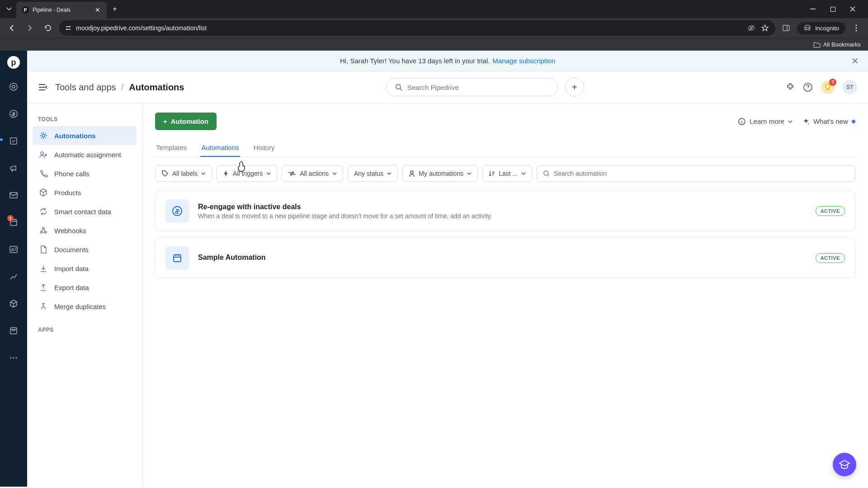  What do you see at coordinates (71, 287) in the screenshot?
I see `sidebar-label: Export data` at bounding box center [71, 287].